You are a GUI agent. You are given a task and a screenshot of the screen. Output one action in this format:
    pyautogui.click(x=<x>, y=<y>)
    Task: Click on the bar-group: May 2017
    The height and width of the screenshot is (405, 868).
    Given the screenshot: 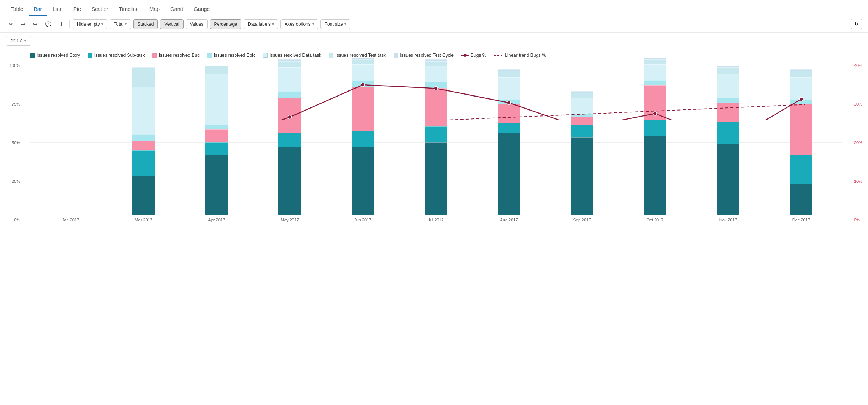 What is the action you would take?
    pyautogui.click(x=290, y=141)
    